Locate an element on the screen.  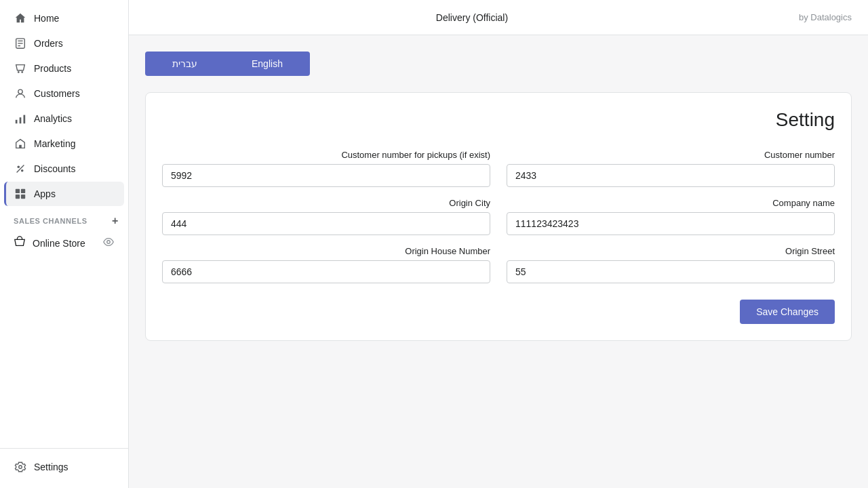
customer-number-field: Customer number is located at coordinates (671, 168).